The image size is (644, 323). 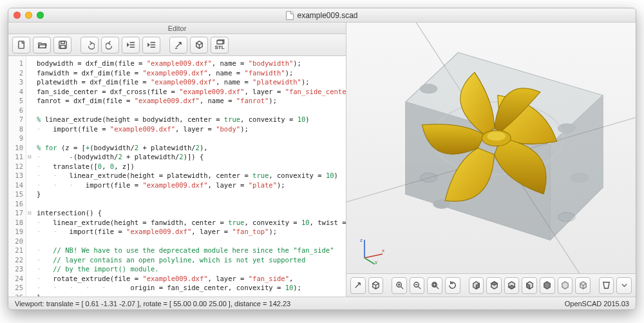 What do you see at coordinates (453, 286) in the screenshot?
I see `reset-view-button` at bounding box center [453, 286].